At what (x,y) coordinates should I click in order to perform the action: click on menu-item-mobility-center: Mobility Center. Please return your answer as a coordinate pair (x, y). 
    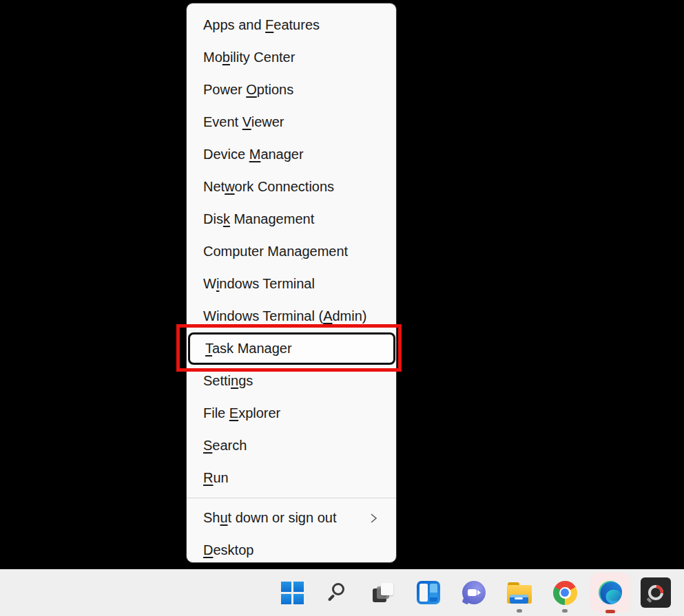
    Looking at the image, I should click on (291, 58).